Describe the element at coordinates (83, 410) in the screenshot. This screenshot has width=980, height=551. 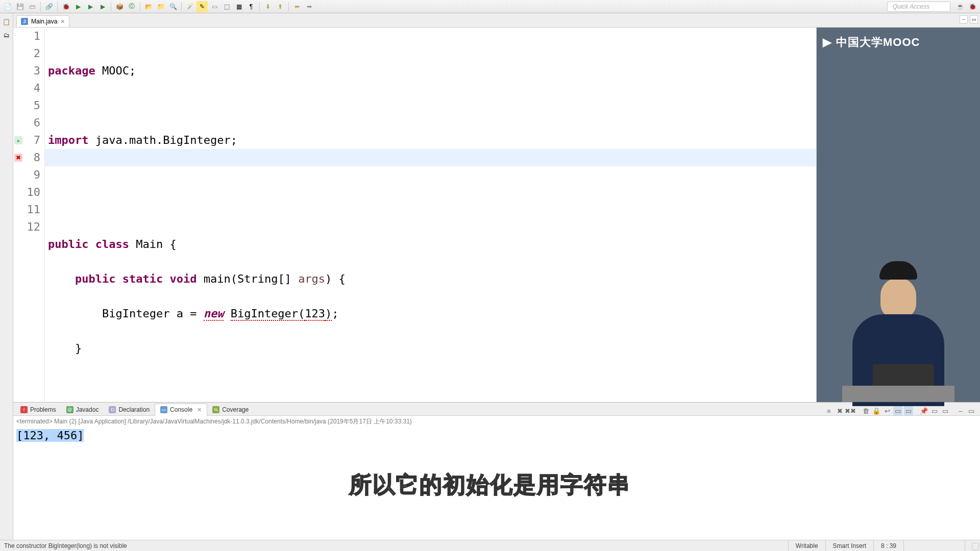
I see `tab-javadoc: @Javadoc` at that location.